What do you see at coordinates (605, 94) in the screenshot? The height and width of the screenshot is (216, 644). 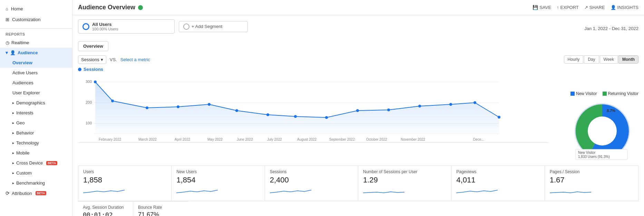 I see `chart-legend: New Visitor Returning Visitor` at bounding box center [605, 94].